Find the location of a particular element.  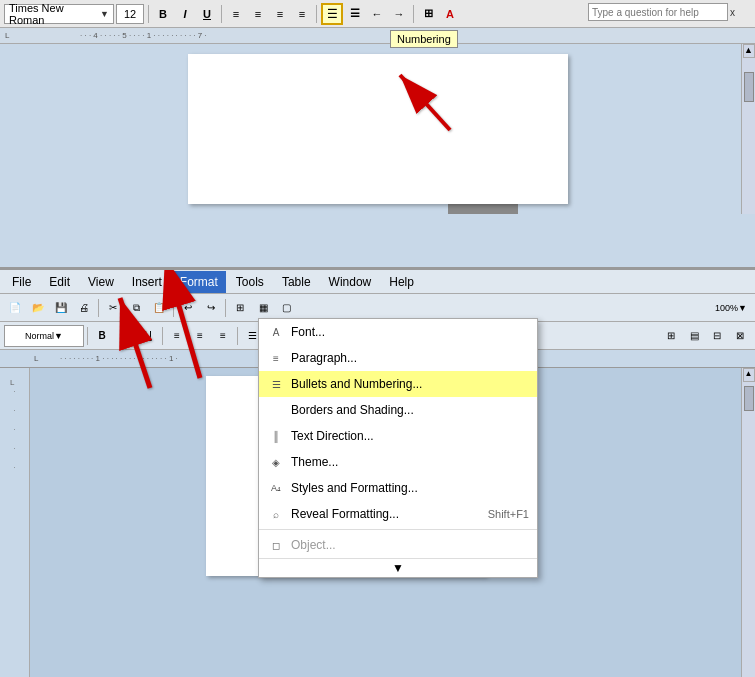

justify-button: ≡ is located at coordinates (302, 14).